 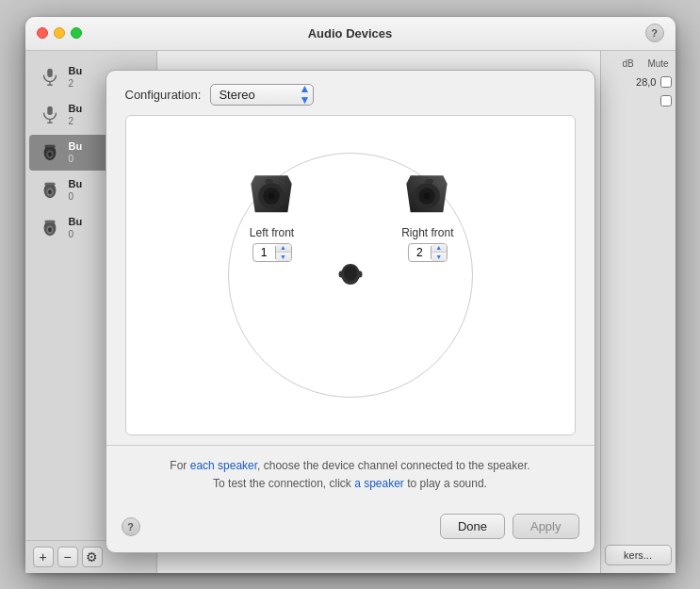 What do you see at coordinates (379, 483) in the screenshot?
I see `a-speaker-highlight: a speaker` at bounding box center [379, 483].